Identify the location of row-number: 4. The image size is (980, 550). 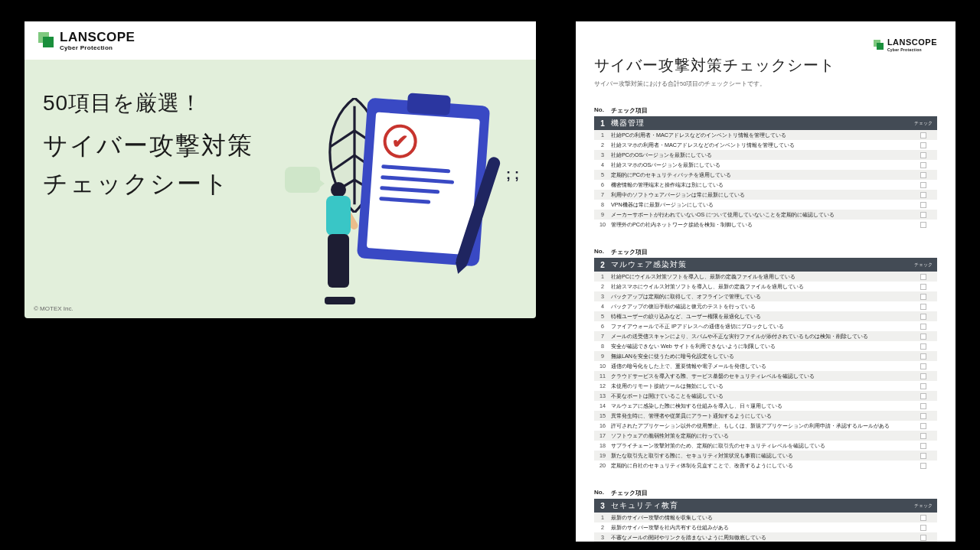
(603, 165).